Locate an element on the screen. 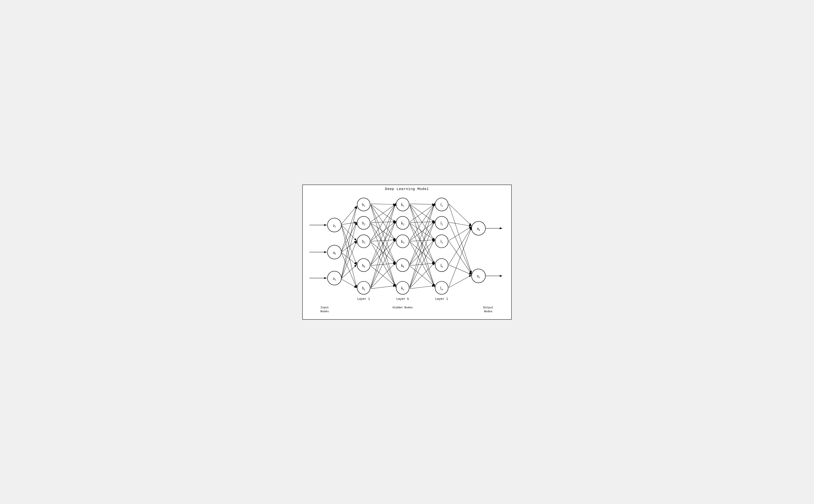 Image resolution: width=814 pixels, height=504 pixels. input-nodes-label-line2: Nodes is located at coordinates (325, 311).